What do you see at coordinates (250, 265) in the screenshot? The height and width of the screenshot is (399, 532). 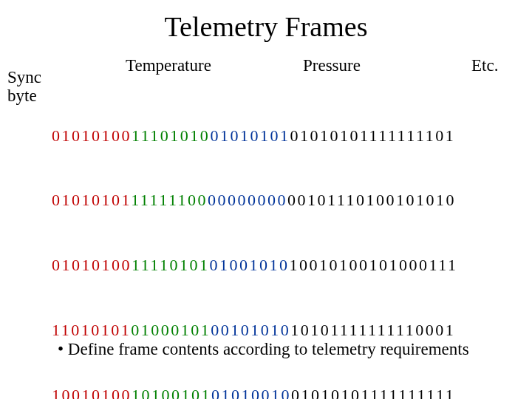 I see `press-segment: 01001010` at bounding box center [250, 265].